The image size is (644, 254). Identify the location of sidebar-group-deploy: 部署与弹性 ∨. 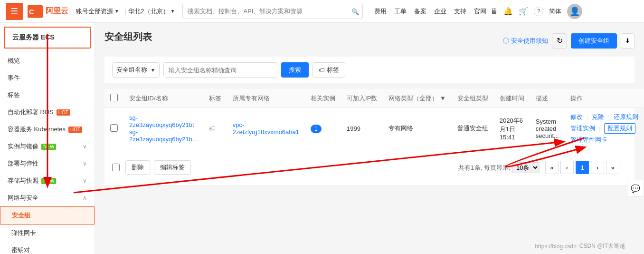
(47, 164).